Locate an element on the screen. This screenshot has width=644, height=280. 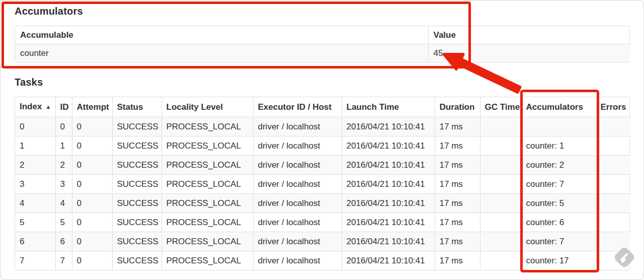
accumulators-cell is located at coordinates (558, 127).